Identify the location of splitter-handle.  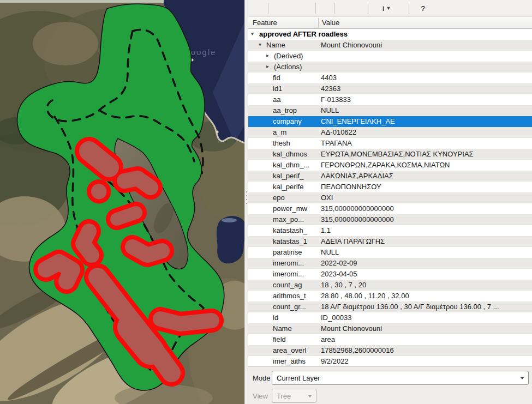
(247, 197).